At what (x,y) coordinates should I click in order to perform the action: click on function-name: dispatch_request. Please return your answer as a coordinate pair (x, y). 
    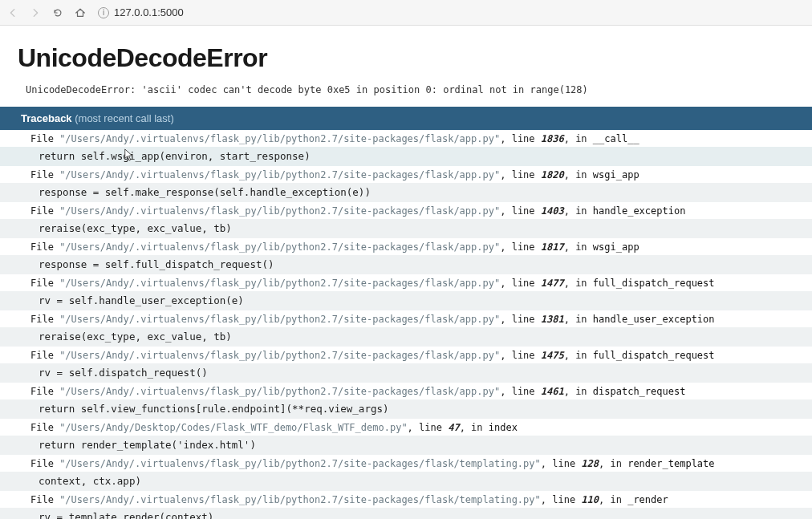
    Looking at the image, I should click on (639, 391).